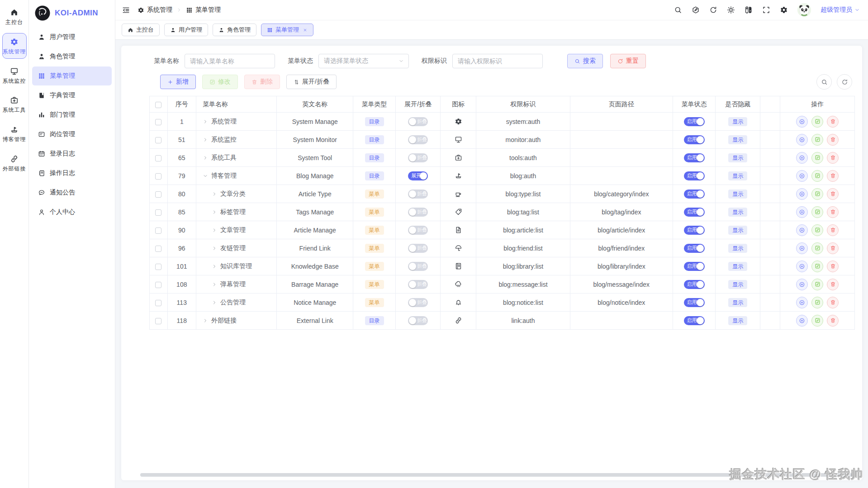 The image size is (868, 488). Describe the element at coordinates (766, 10) in the screenshot. I see `fullscreen-icon` at that location.